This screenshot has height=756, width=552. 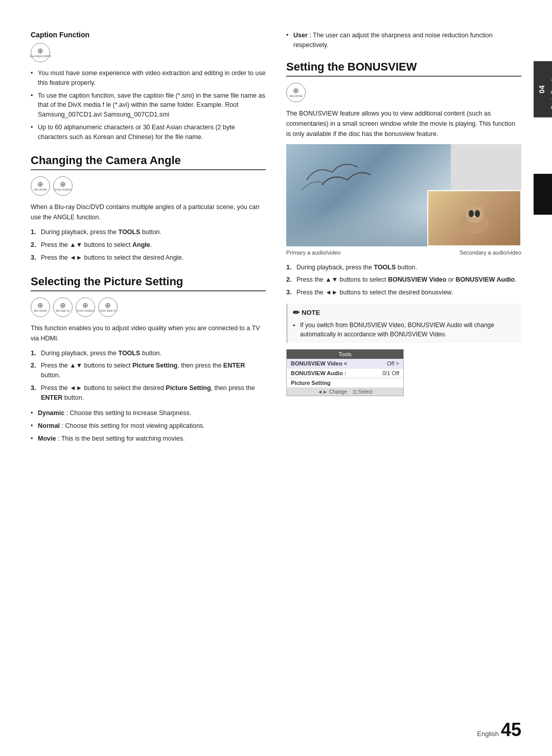 What do you see at coordinates (148, 105) in the screenshot?
I see `caption-bullet-2: To use the caption function, save the ca…` at bounding box center [148, 105].